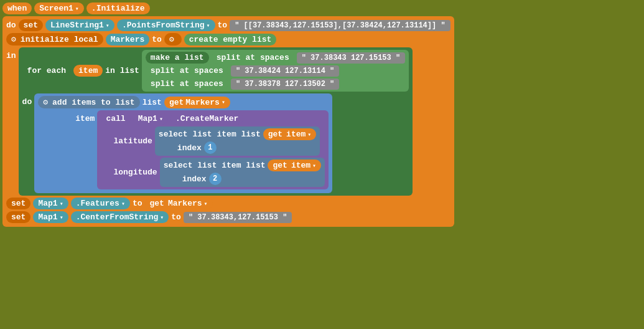 The image size is (644, 329). What do you see at coordinates (228, 203) in the screenshot?
I see `set-features-row: set Map1 .Features to get Markers` at bounding box center [228, 203].